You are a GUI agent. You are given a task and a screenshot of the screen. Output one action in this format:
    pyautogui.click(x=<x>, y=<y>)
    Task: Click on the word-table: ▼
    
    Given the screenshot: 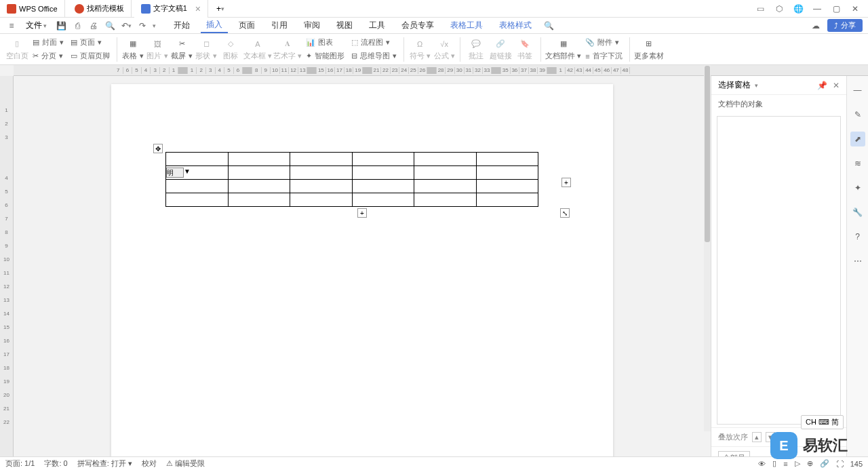 What is the action you would take?
    pyautogui.click(x=352, y=179)
    